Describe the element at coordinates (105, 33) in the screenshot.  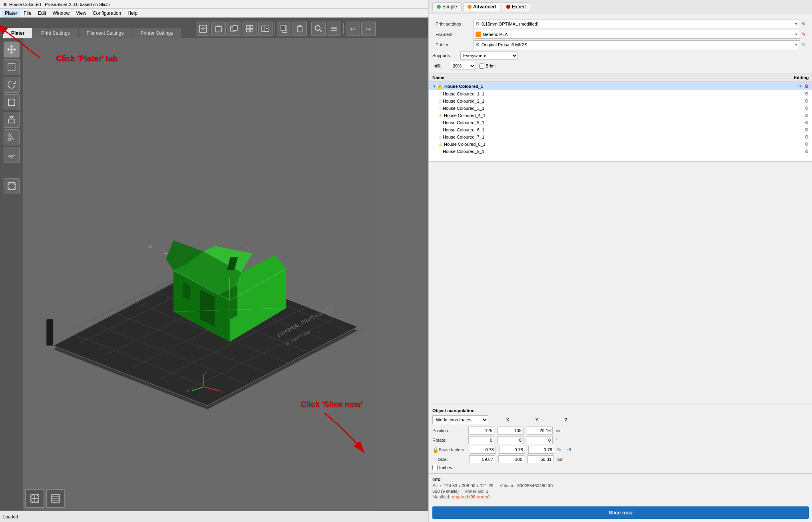
I see `tab-filament-settings: Filament Settings` at that location.